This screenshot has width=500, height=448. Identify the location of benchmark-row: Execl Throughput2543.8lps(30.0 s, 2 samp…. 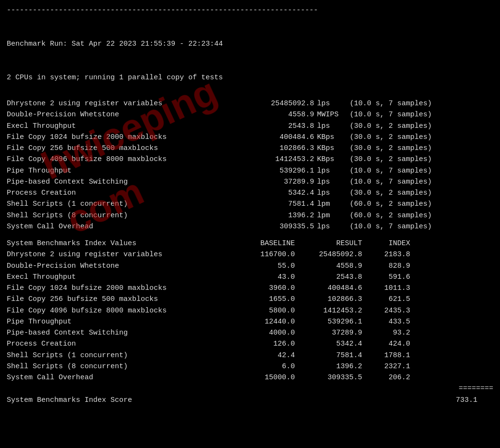
(250, 126).